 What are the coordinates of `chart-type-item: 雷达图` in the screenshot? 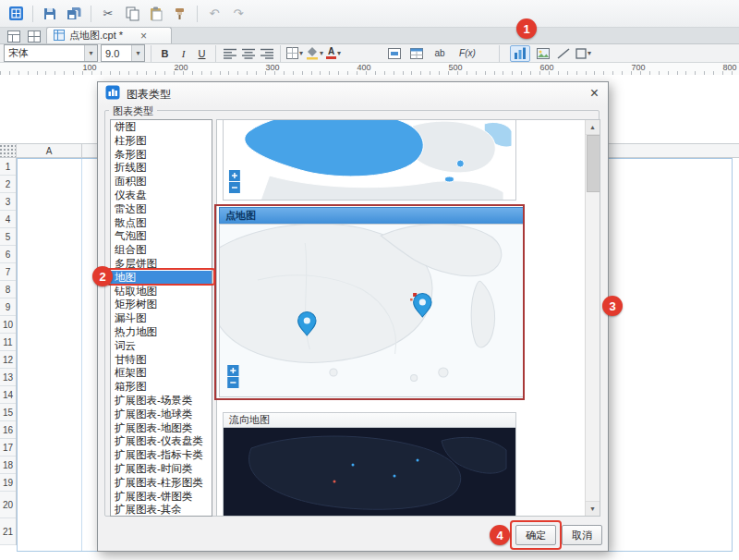 It's located at (161, 209).